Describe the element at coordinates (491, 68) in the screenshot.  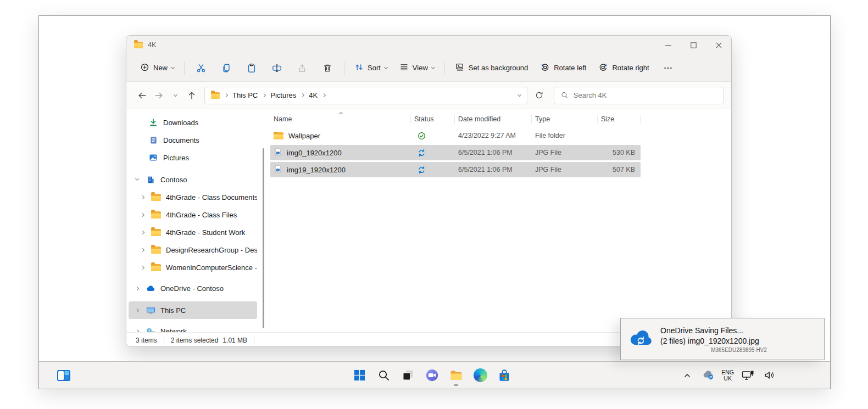
I see `set-as-background-button: Set as background` at that location.